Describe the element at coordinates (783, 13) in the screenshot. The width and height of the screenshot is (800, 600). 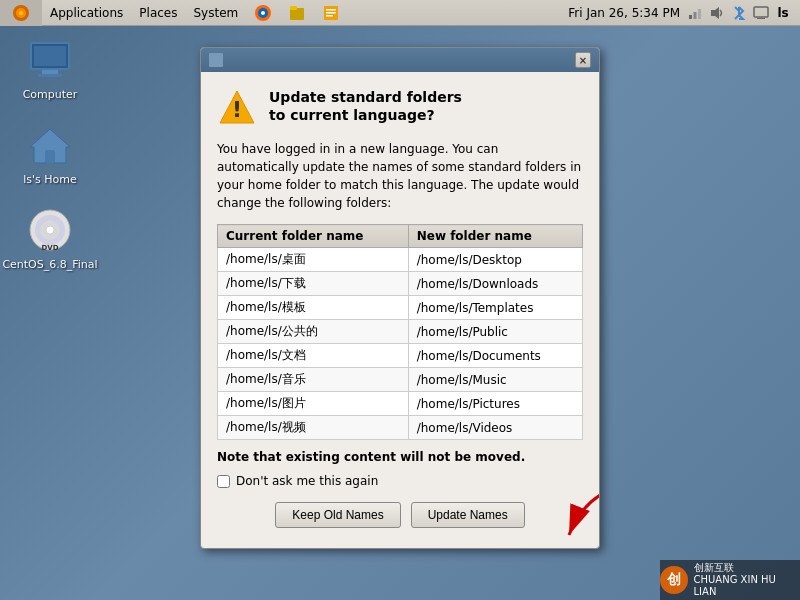
I see `user-indicator: ls` at that location.